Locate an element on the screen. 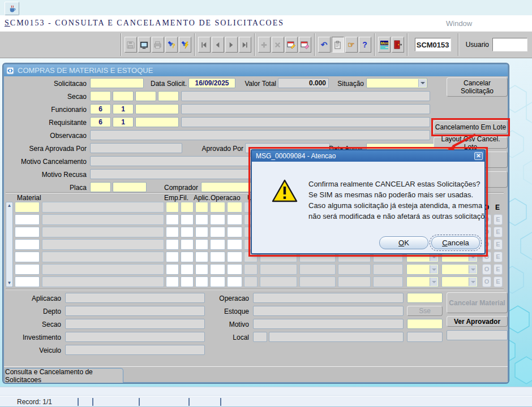 The image size is (532, 407). dialog-titlebar: MSG_00009084 - Atencao ✕ is located at coordinates (368, 156).